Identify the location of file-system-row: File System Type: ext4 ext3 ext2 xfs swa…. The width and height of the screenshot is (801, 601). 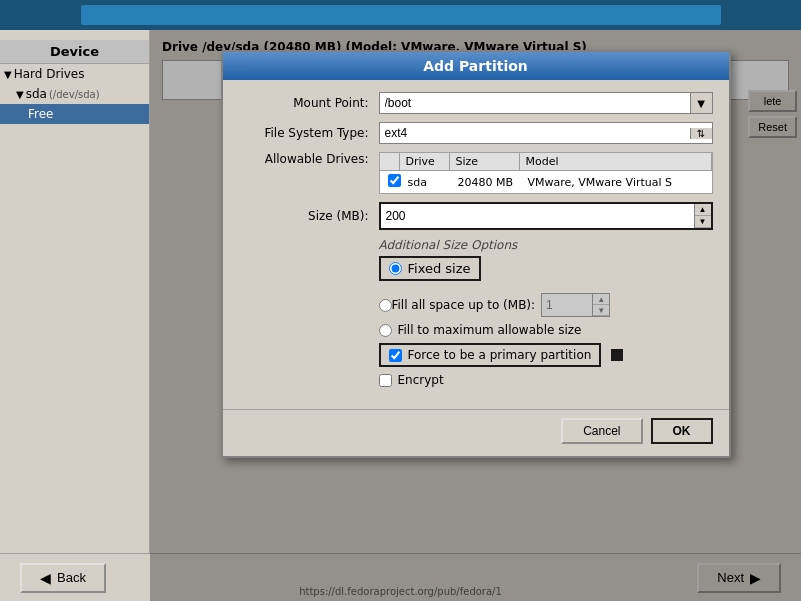
(476, 133).